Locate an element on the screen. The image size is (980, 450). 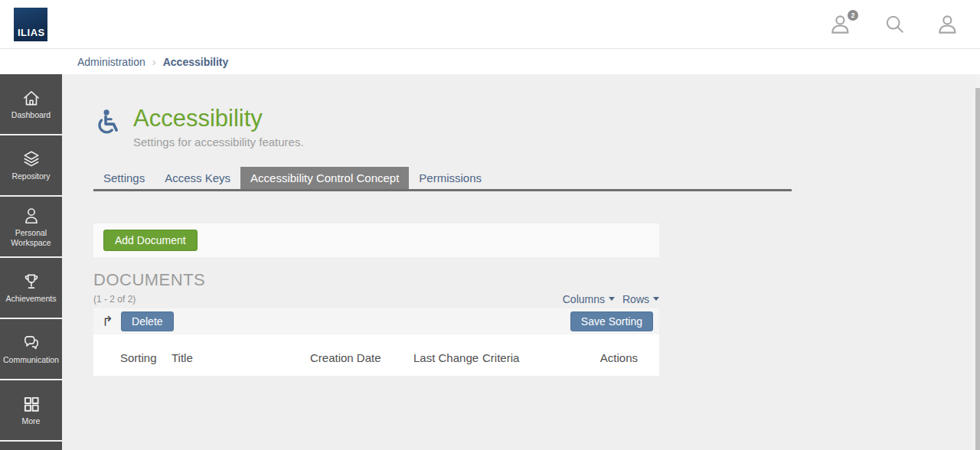
sidebar-item-repository: Repository is located at coordinates (31, 165).